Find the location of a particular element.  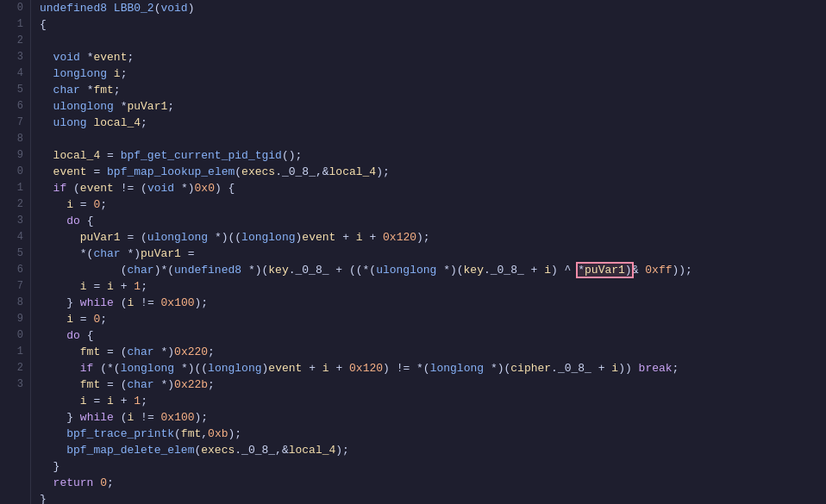

line-charptr: *(char *)puVar1 = is located at coordinates (433, 253).